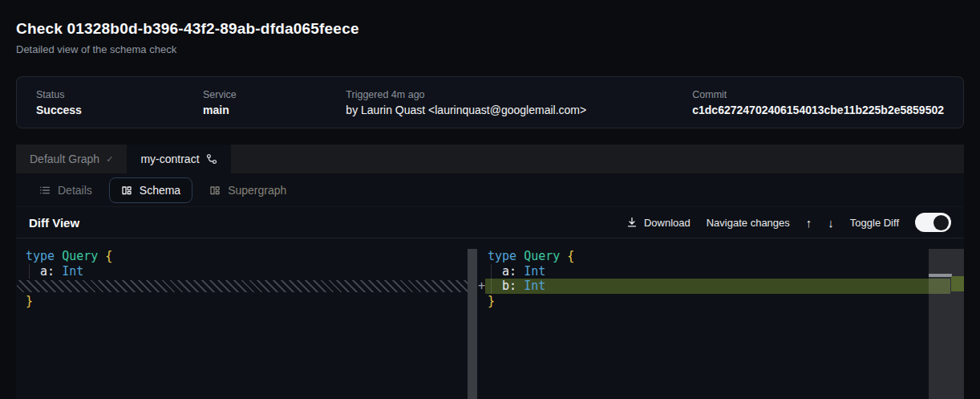 The width and height of the screenshot is (980, 399). I want to click on graph-tab-label: Default Graph, so click(64, 159).